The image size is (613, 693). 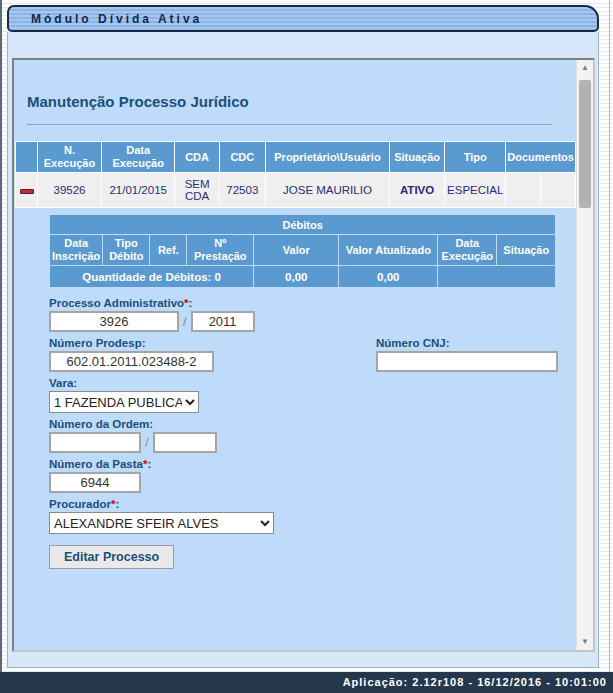 What do you see at coordinates (328, 157) in the screenshot?
I see `column-header-proprietario-usuario: Proprietário\Usuário` at bounding box center [328, 157].